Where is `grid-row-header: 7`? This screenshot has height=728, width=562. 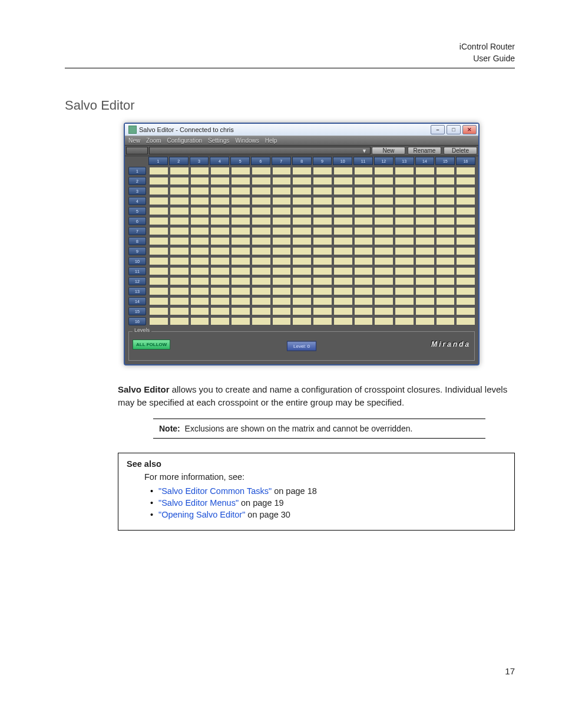 grid-row-header: 7 is located at coordinates (137, 231).